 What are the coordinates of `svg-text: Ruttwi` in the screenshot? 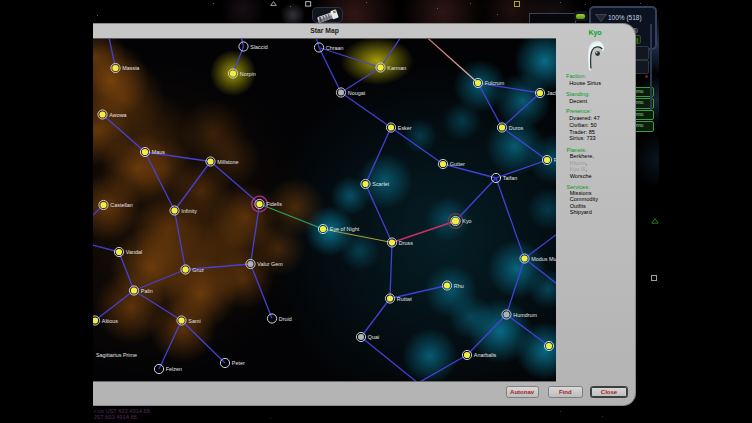 It's located at (404, 299).